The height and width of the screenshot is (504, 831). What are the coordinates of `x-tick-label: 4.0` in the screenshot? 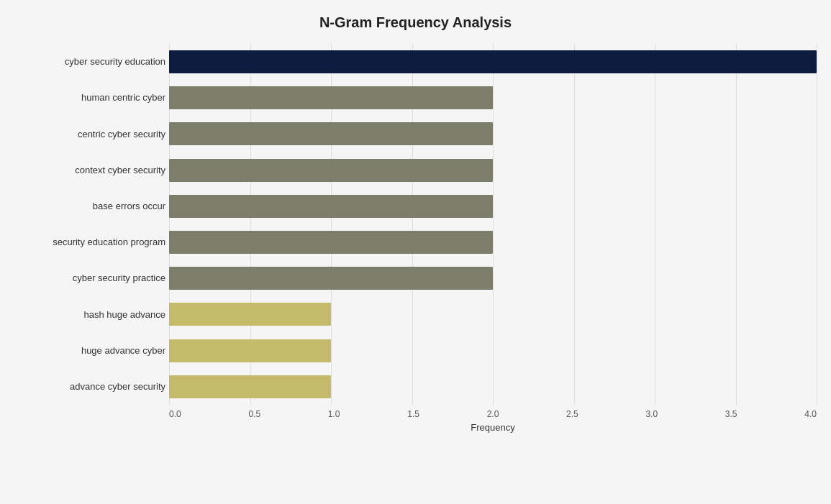 It's located at (810, 414).